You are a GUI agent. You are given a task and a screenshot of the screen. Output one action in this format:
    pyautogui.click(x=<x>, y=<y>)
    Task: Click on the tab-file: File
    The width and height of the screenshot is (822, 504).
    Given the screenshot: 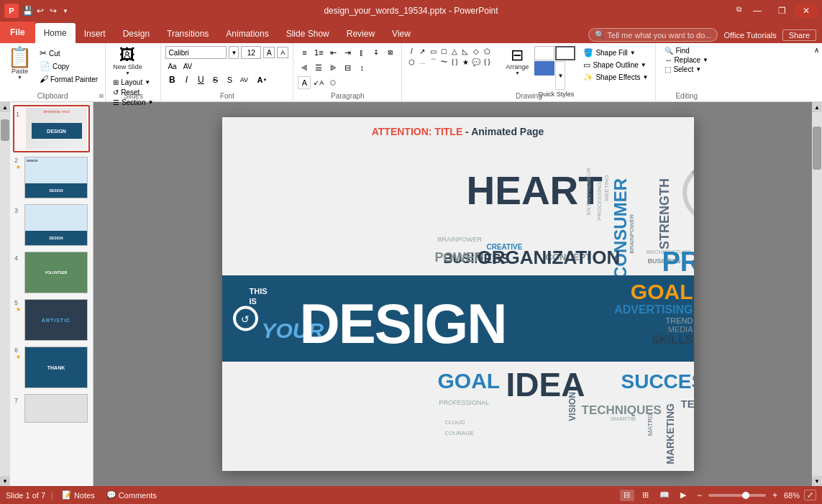 What is the action you would take?
    pyautogui.click(x=17, y=32)
    